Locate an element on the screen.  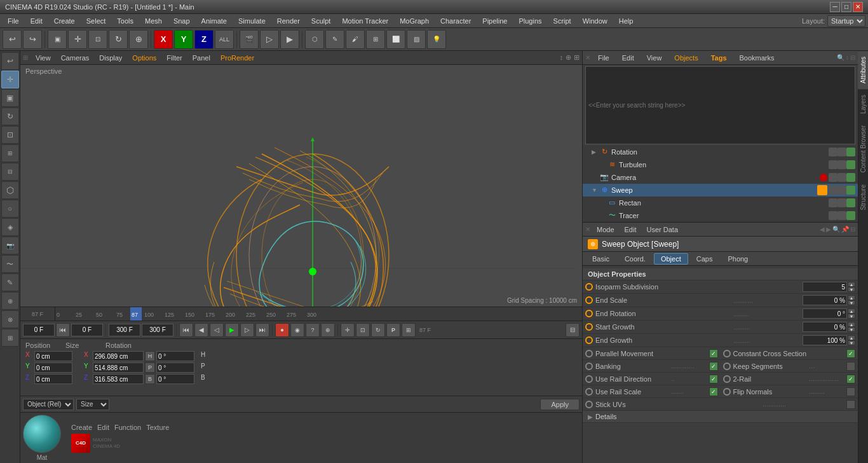
menu-render: Render is located at coordinates (288, 21).